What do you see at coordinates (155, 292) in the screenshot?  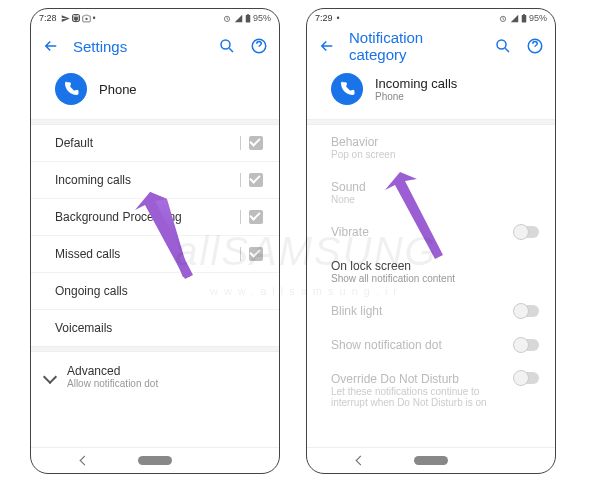 I see `category-row-ongoing: Ongoing calls` at bounding box center [155, 292].